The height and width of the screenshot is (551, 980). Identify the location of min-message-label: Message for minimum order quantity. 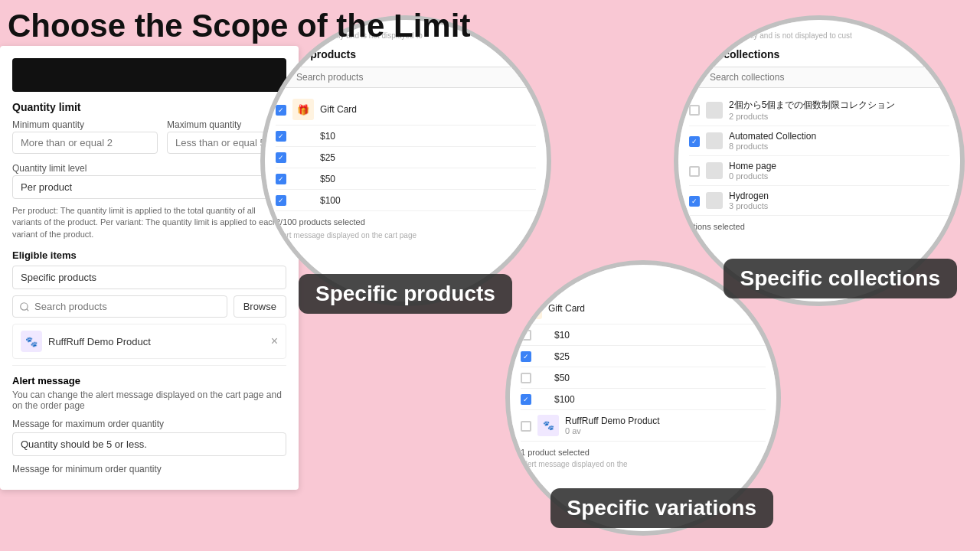
(149, 469).